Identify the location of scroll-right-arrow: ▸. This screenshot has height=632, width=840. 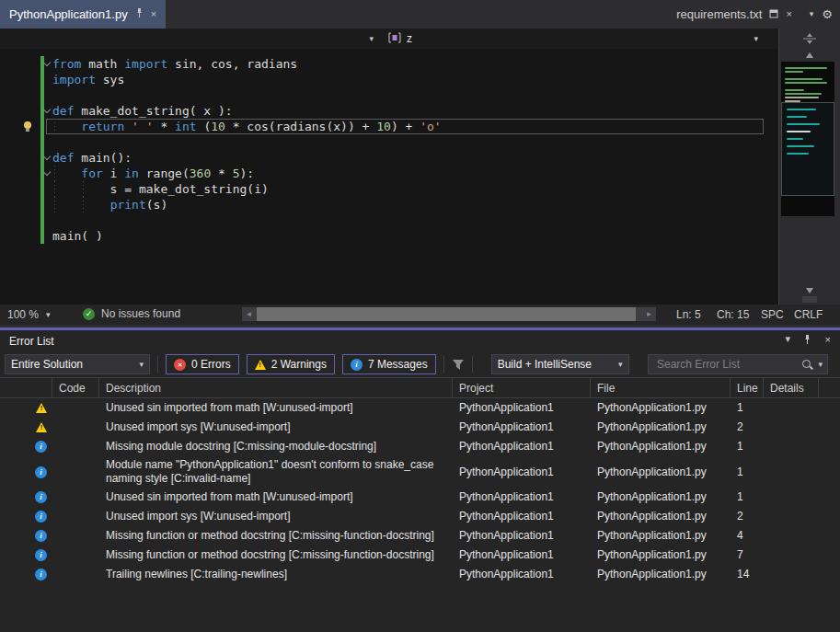
(650, 315).